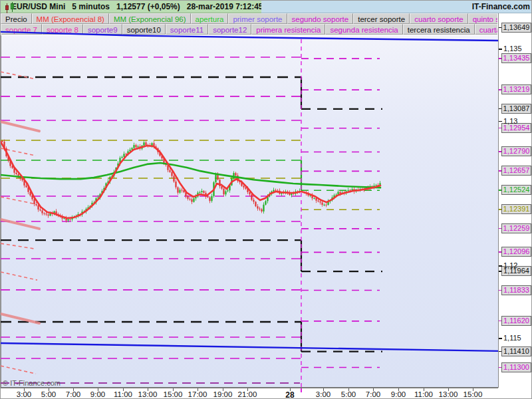 The height and width of the screenshot is (399, 532). What do you see at coordinates (516, 170) in the screenshot?
I see `price-level-label-1-12657: 1,12657` at bounding box center [516, 170].